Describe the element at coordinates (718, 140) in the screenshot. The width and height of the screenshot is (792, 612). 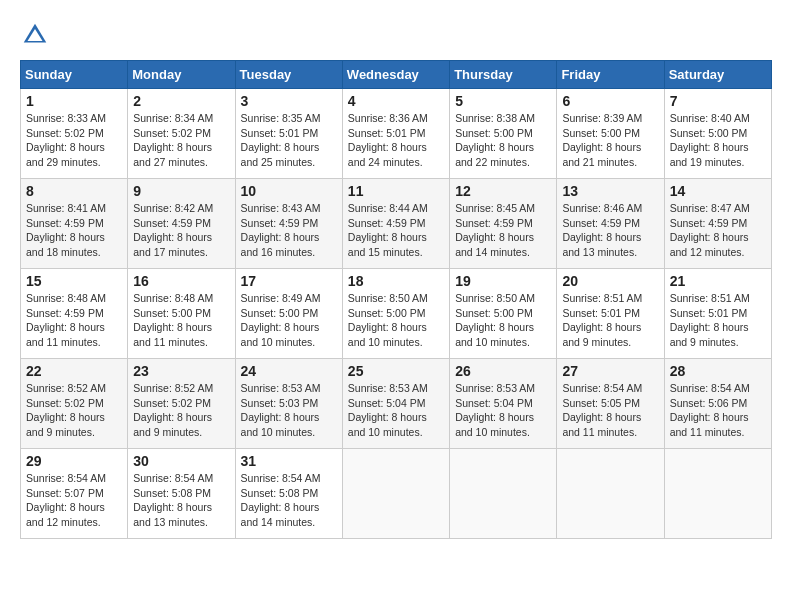
I see `day-info: Sunrise: 8:40 AMSunset: 5:00 PMDaylight:…` at that location.